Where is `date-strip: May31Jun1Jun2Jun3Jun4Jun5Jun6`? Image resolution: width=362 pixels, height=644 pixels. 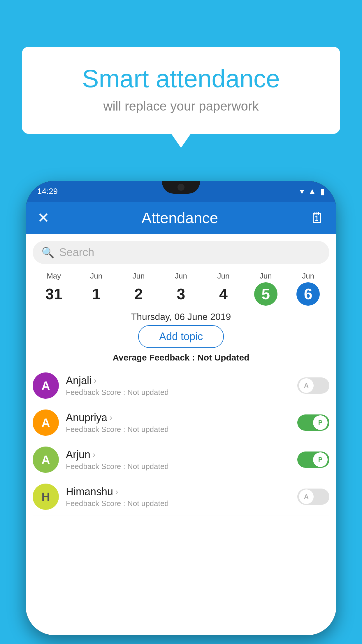
date-strip: May31Jun1Jun2Jun3Jun4Jun5Jun6 is located at coordinates (181, 289).